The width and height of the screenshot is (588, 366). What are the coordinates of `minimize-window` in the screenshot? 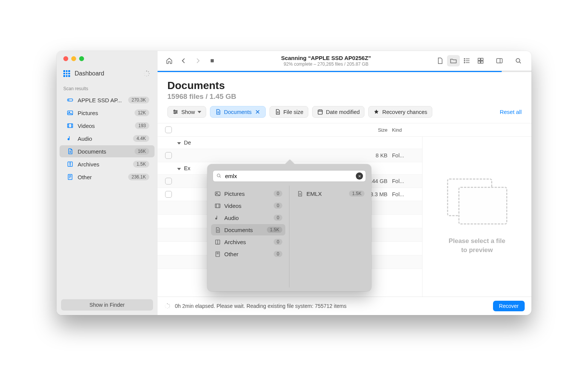 It's located at (74, 59).